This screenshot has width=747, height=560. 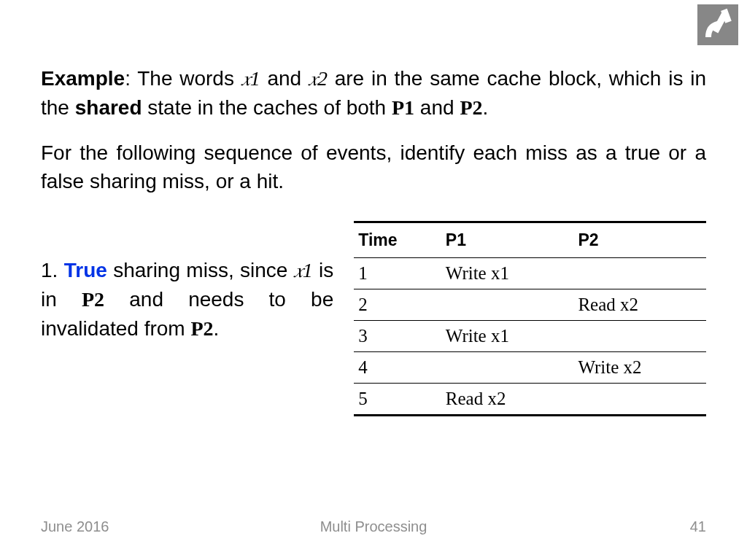 What do you see at coordinates (718, 25) in the screenshot?
I see `institution-logo` at bounding box center [718, 25].